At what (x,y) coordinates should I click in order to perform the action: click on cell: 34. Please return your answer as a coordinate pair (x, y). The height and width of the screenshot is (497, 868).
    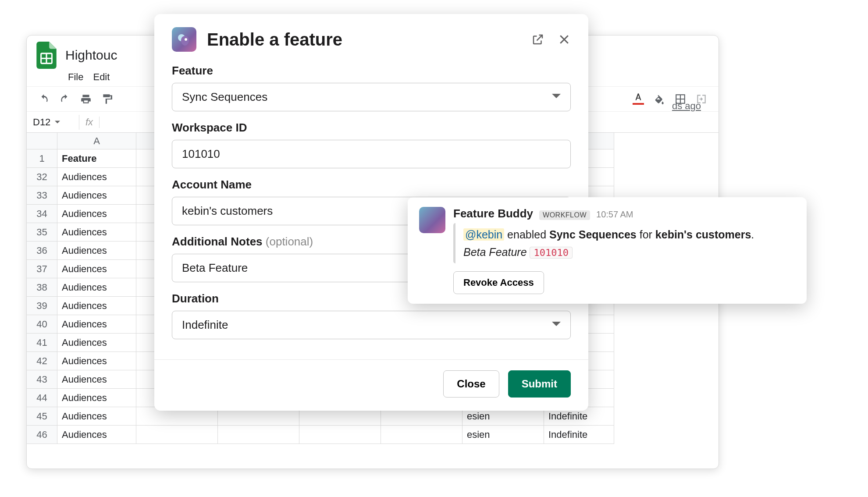
    Looking at the image, I should click on (42, 214).